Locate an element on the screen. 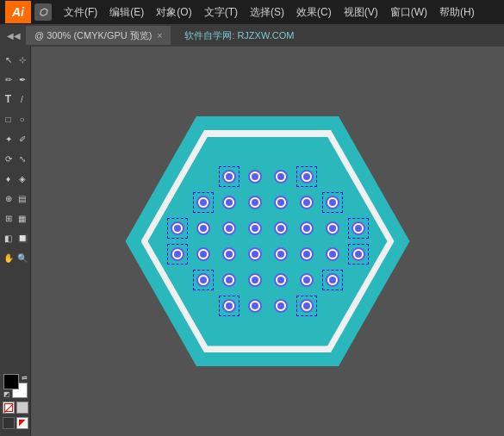  column-graph-tool: ▤ is located at coordinates (22, 198).